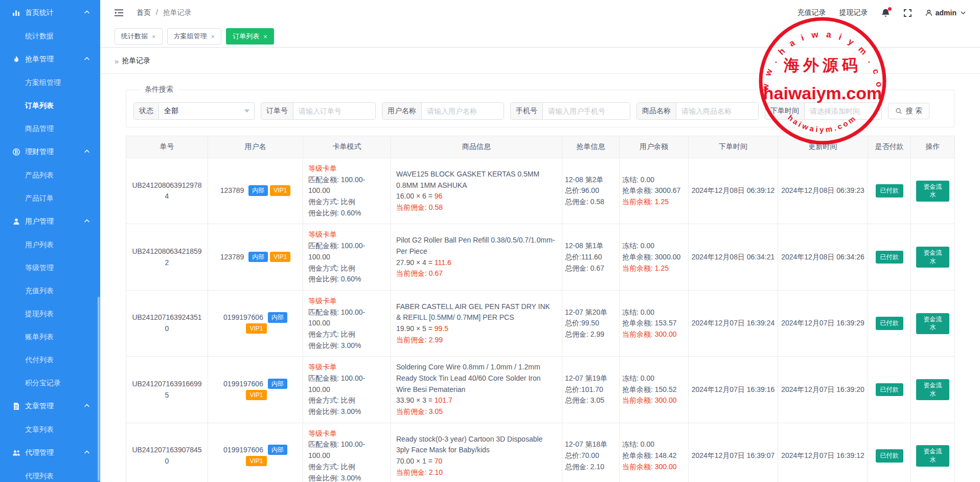  Describe the element at coordinates (540, 13) in the screenshot. I see `topbar: 首页 / 抢单记录 充值记录 提现记录 admin` at that location.